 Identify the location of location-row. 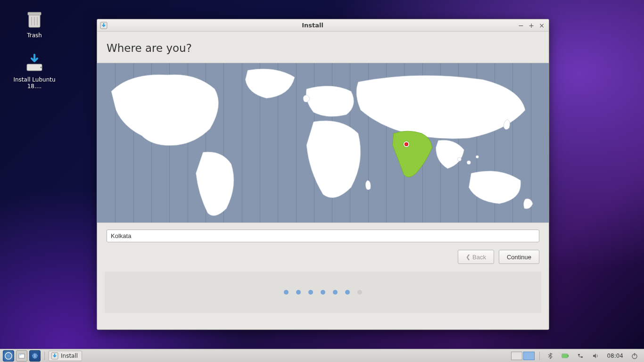
(323, 235).